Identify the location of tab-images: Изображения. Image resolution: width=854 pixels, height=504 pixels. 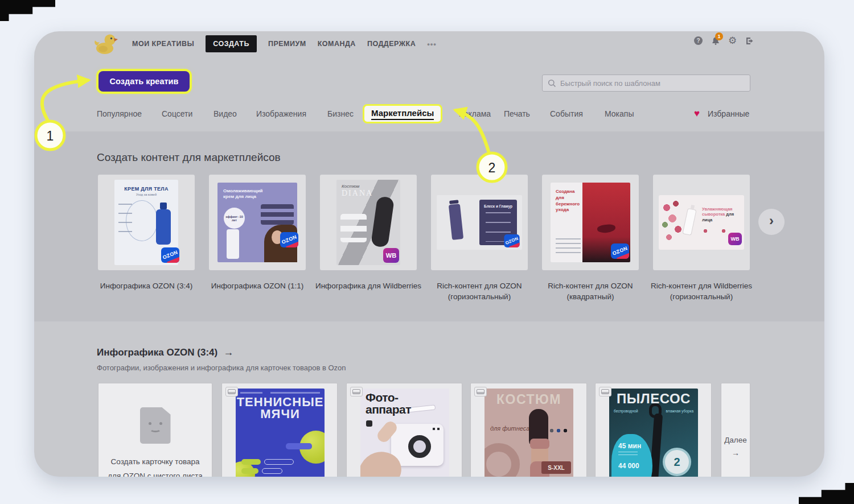
(281, 114).